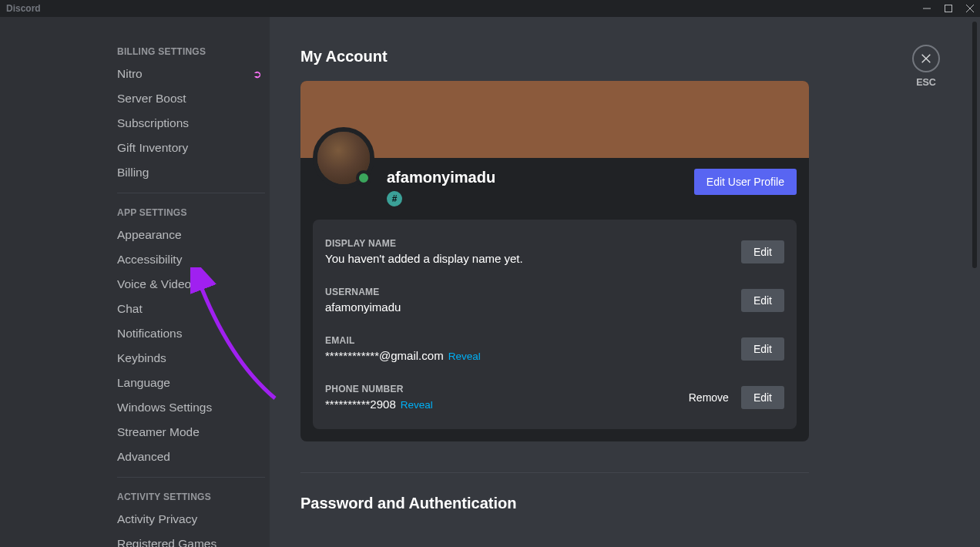 The width and height of the screenshot is (980, 547). Describe the element at coordinates (153, 123) in the screenshot. I see `sidebar-item-label: Subscriptions` at that location.